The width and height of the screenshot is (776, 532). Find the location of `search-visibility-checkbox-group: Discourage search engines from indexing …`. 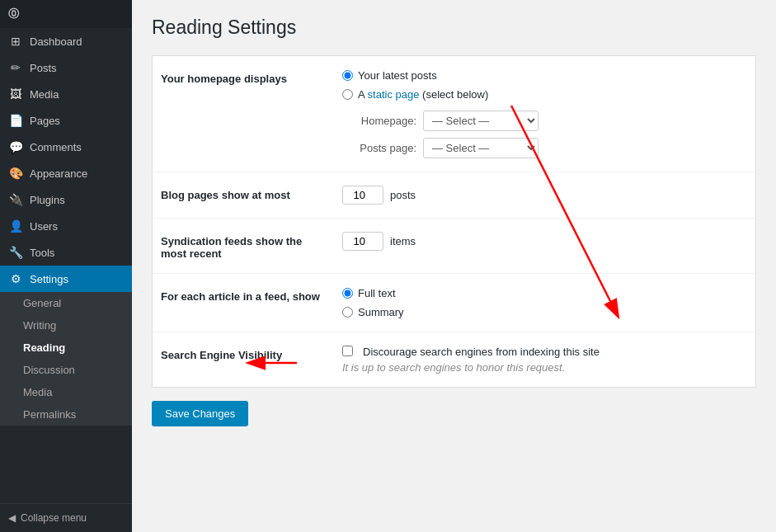

search-visibility-checkbox-group: Discourage search engines from indexing … is located at coordinates (544, 351).